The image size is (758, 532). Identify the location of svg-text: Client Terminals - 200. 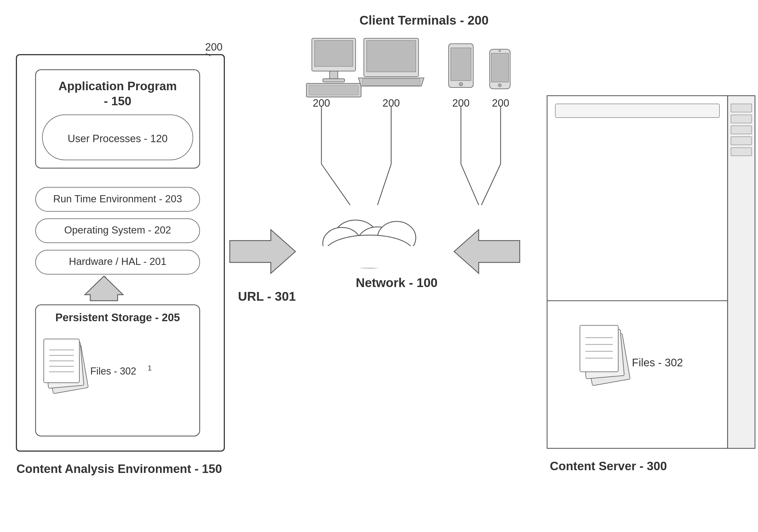
(424, 20).